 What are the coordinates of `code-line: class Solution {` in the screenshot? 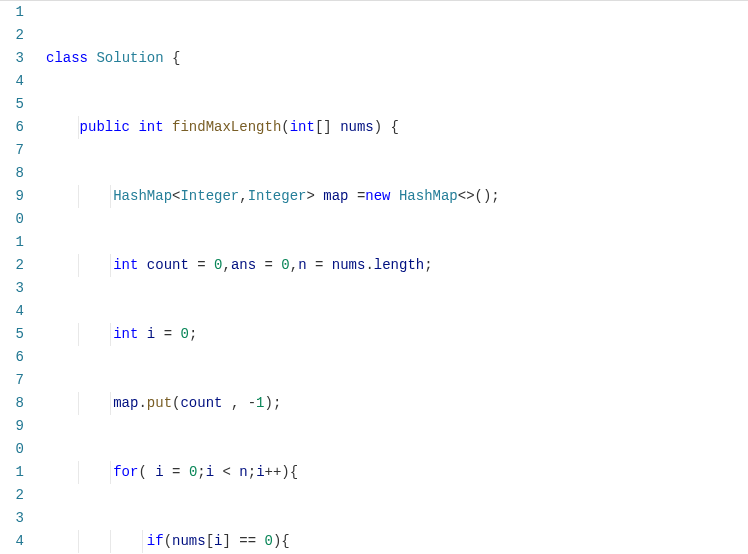 It's located at (390, 58).